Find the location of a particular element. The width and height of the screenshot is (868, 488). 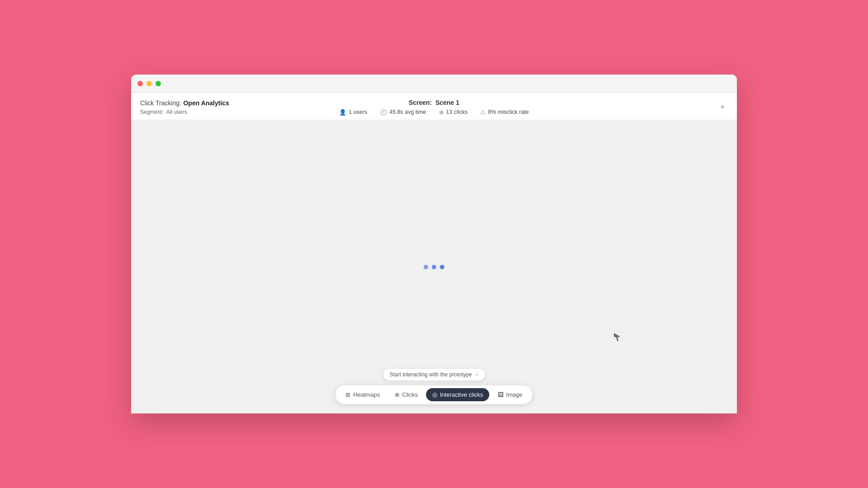

heatmaps-label: Heatmaps is located at coordinates (366, 395).